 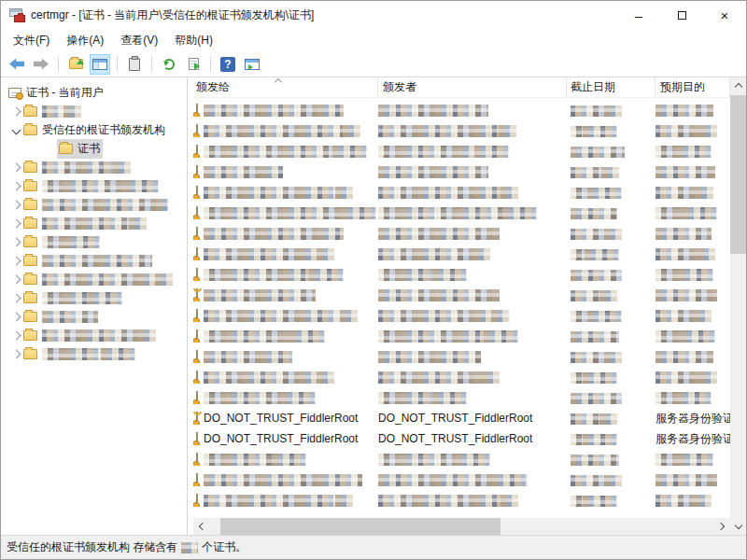 I want to click on back-button, so click(x=17, y=64).